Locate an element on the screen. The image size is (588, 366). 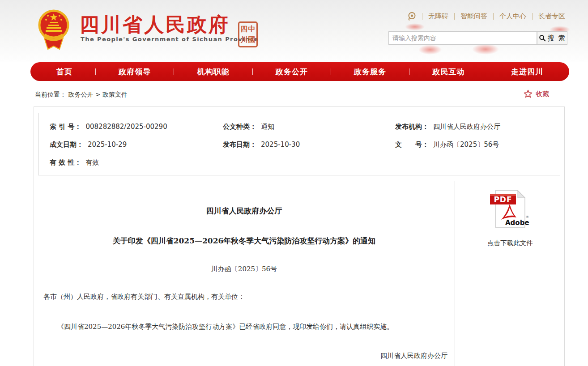
star-icon is located at coordinates (528, 94).